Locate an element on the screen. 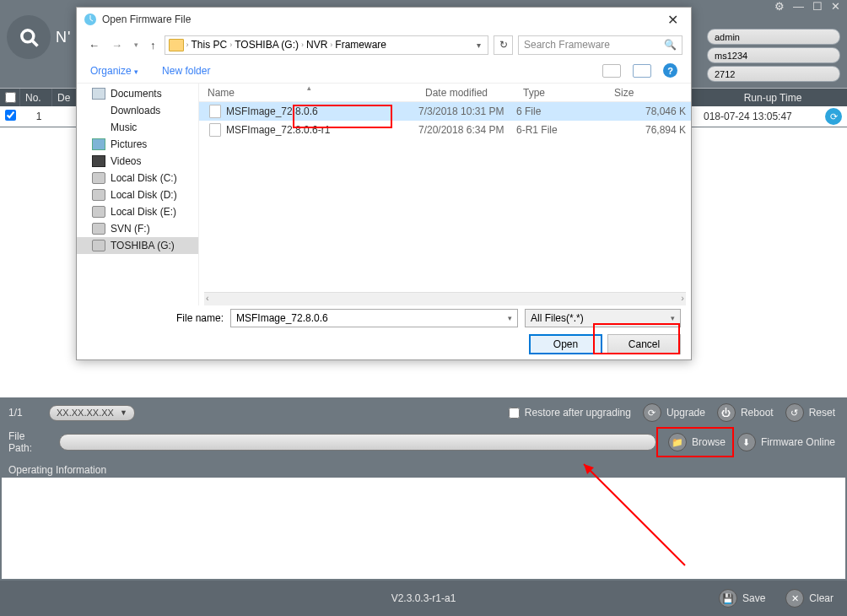 The width and height of the screenshot is (847, 616). nav-item-music: Music is located at coordinates (138, 127).